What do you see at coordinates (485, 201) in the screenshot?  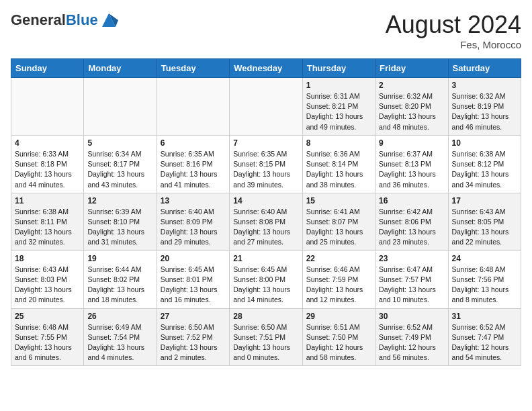 I see `day-number: 17` at bounding box center [485, 201].